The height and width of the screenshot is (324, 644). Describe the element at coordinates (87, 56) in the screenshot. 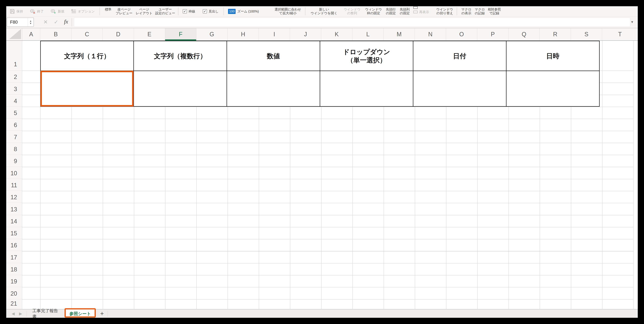

I see `header-cell-text-single: 文字列（１行）` at that location.